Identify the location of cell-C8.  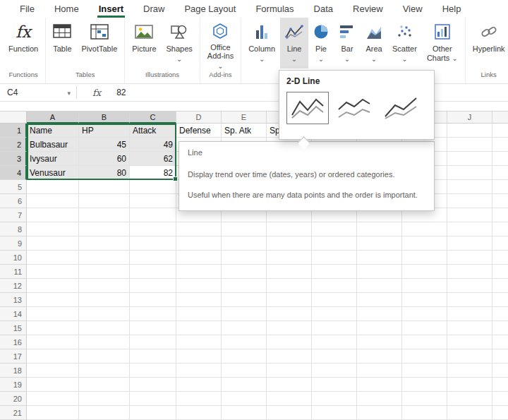
(153, 229).